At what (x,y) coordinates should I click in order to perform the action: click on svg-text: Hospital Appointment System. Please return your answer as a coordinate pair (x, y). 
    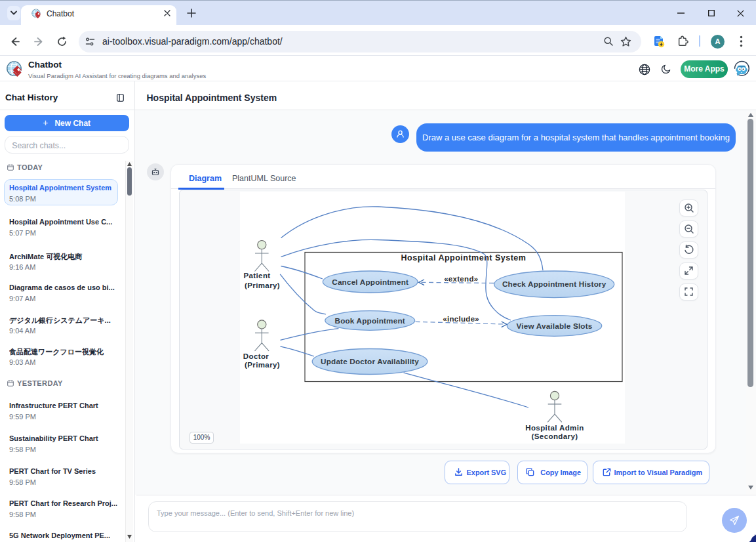
    Looking at the image, I should click on (464, 258).